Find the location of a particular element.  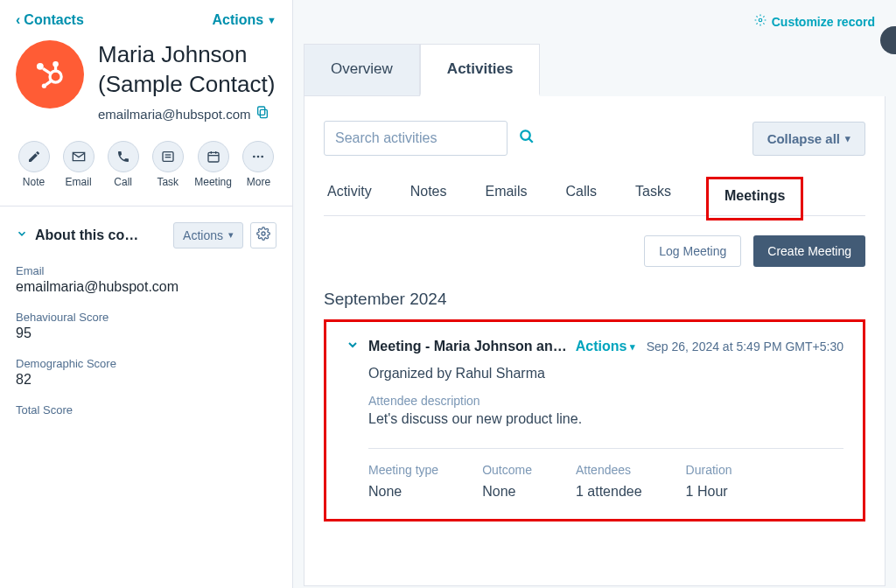

field-label: Total Score is located at coordinates (146, 410).